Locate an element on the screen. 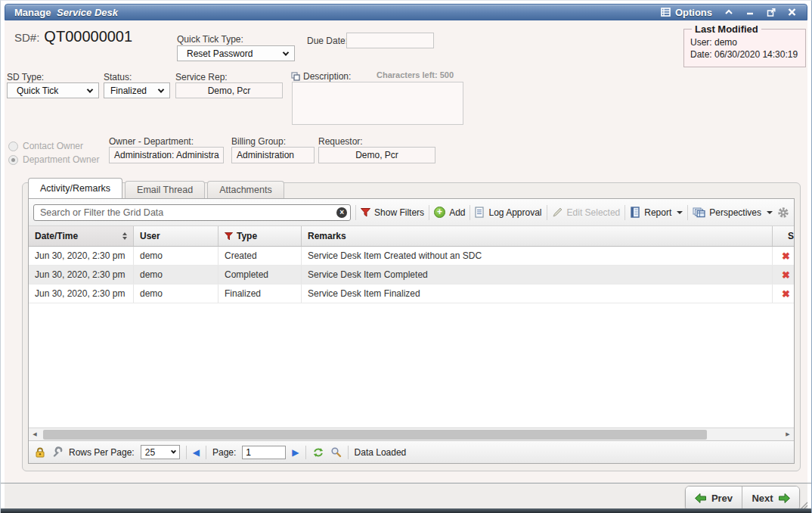 The image size is (812, 513). green-arrow-left-icon is located at coordinates (700, 498).